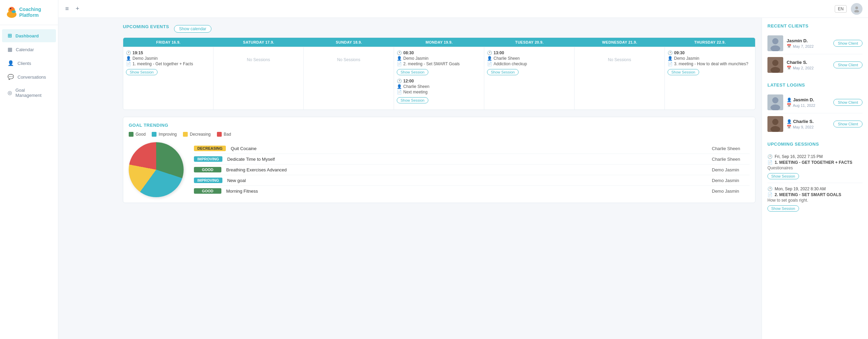 This screenshot has width=868, height=339. I want to click on cal-col-friday: 🕐19:15 👤Demo Jasmin 📄1. meeting - Get to…, so click(168, 78).